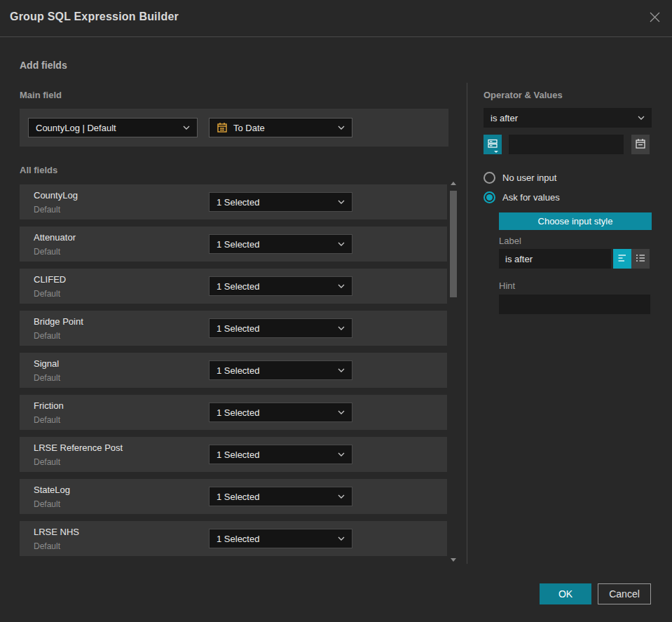  What do you see at coordinates (568, 118) in the screenshot?
I see `operator-dropdown: is after` at bounding box center [568, 118].